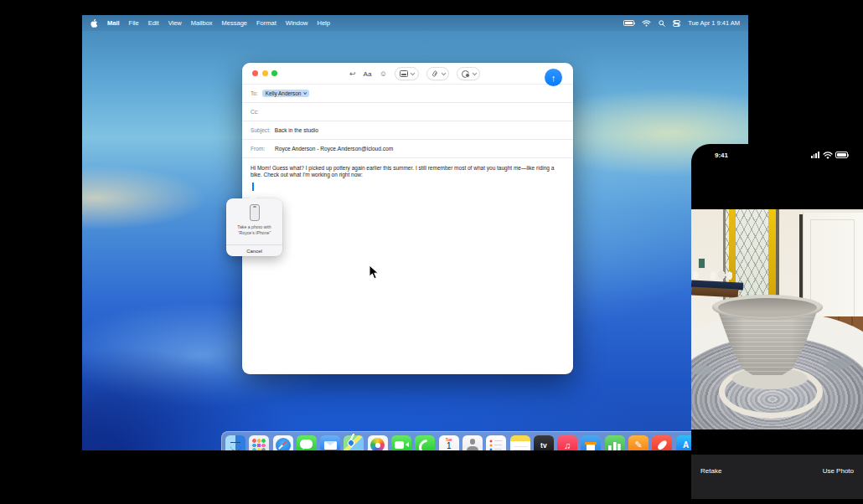  What do you see at coordinates (838, 471) in the screenshot?
I see `use-photo-button: Use Photo` at bounding box center [838, 471].